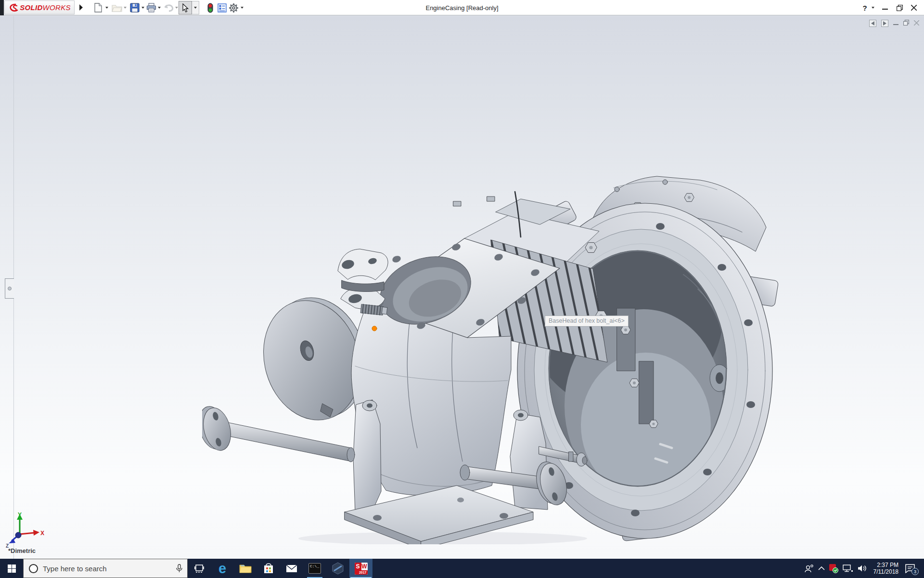  What do you see at coordinates (25, 530) in the screenshot?
I see `orientation-triad: Y X Z` at bounding box center [25, 530].